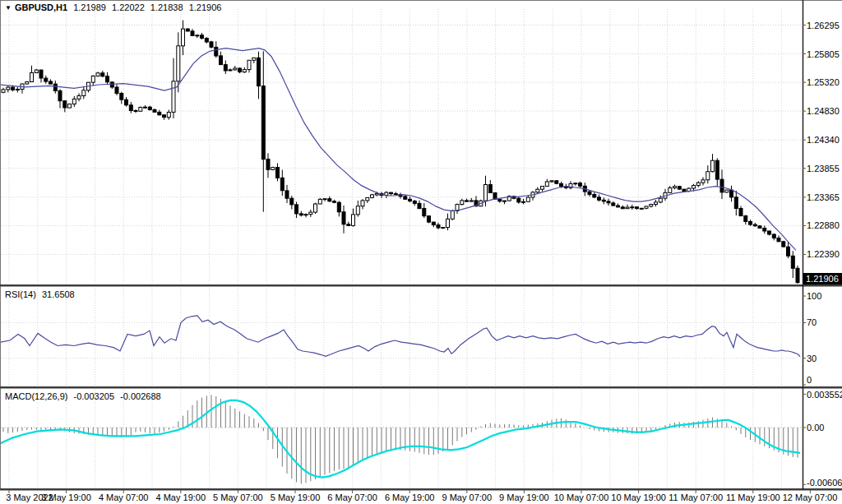 This screenshot has width=842, height=504. Describe the element at coordinates (582, 497) in the screenshot. I see `time-axis-label: 10 May 07:00` at that location.